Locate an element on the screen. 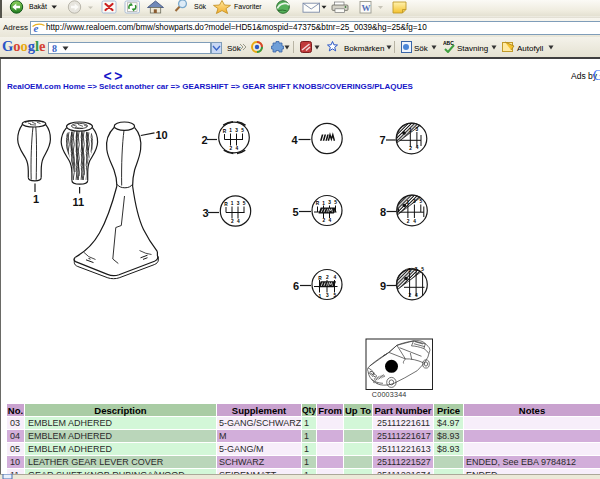 Image resolution: width=600 pixels, height=479 pixels. svg-text: 8 is located at coordinates (383, 212).